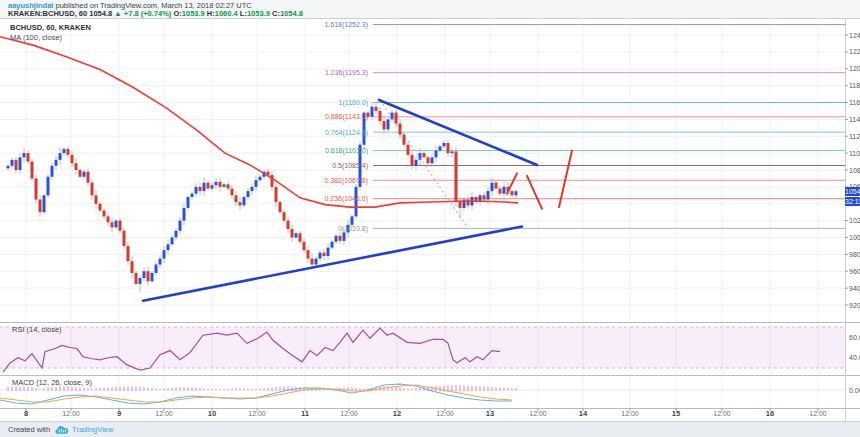 This screenshot has height=437, width=860. I want to click on axis-price-label: 1020.0, so click(854, 220).